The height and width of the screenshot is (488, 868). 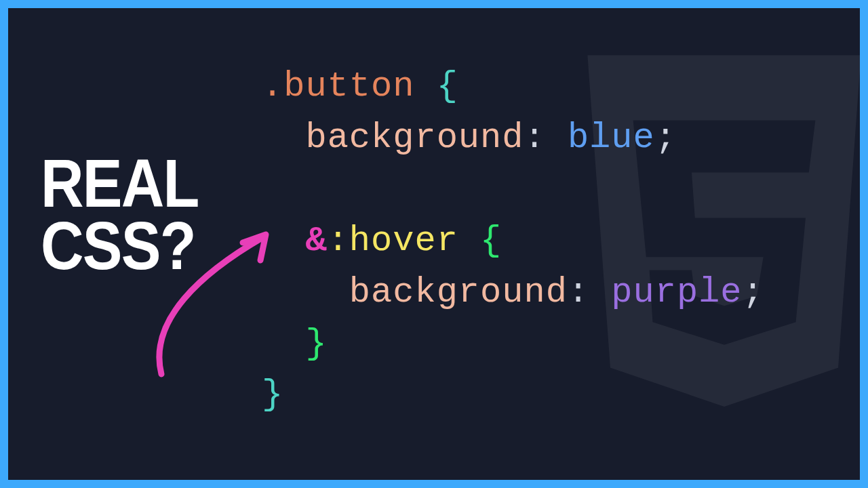 I want to click on code-value-1: blue, so click(x=612, y=138).